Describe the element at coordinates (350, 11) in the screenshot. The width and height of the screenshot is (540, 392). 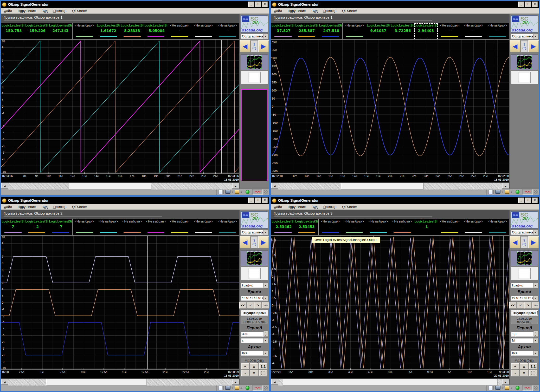
I see `menu-item-qtstarter: QTStarter` at that location.